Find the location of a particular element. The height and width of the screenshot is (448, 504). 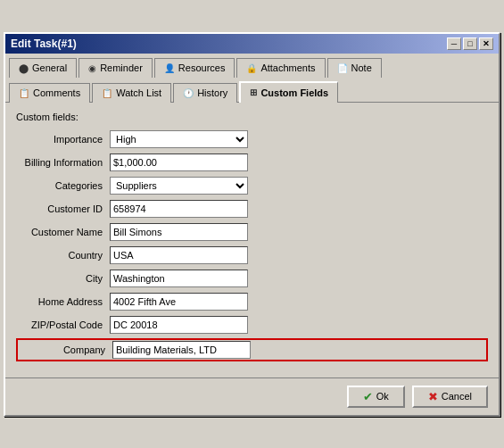

cancel-button: ✖ Cancel is located at coordinates (450, 396).